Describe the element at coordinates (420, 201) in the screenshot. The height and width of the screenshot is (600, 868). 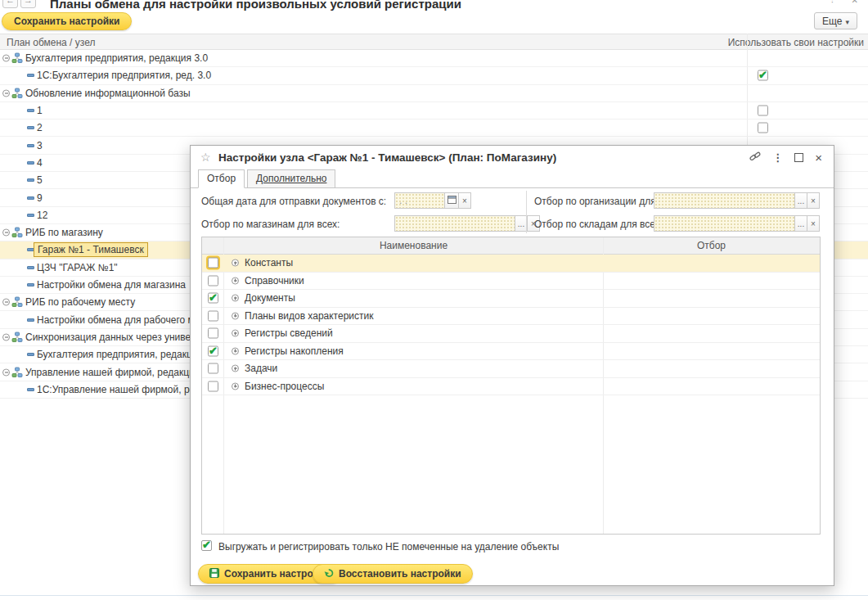
I see `date-input: . .` at that location.